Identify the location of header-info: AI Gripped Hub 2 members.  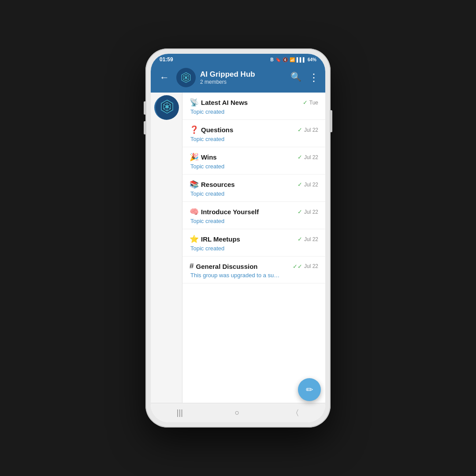
(243, 78).